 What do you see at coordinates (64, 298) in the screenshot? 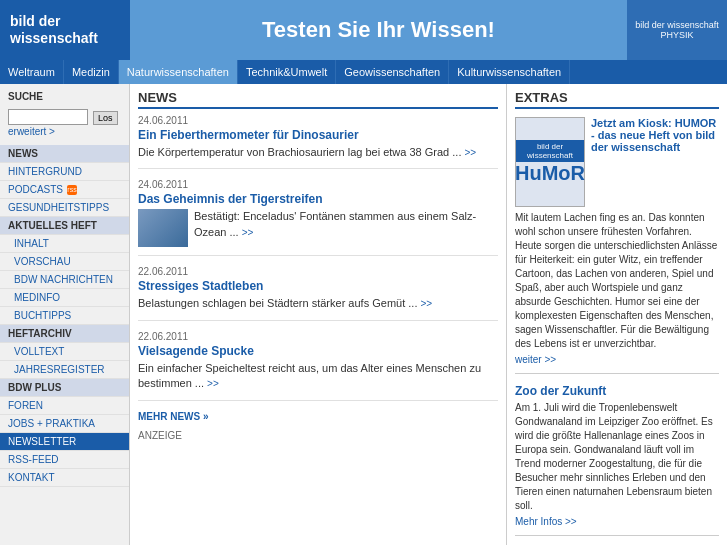
I see `sidebar-link-medinfo: MEDINFO` at bounding box center [64, 298].